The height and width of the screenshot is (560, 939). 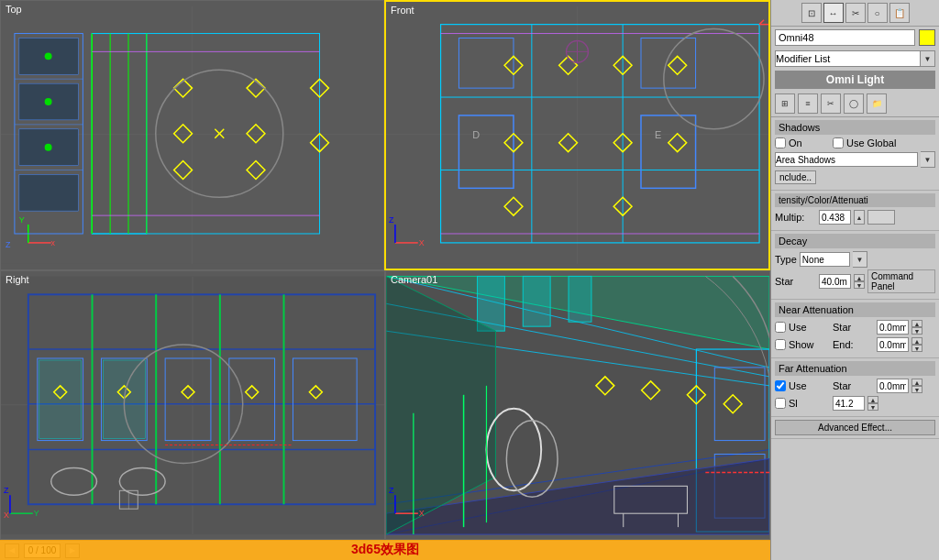 I want to click on shadows-section: Shadows On Use Global ▼ nclude.., so click(x=855, y=154).